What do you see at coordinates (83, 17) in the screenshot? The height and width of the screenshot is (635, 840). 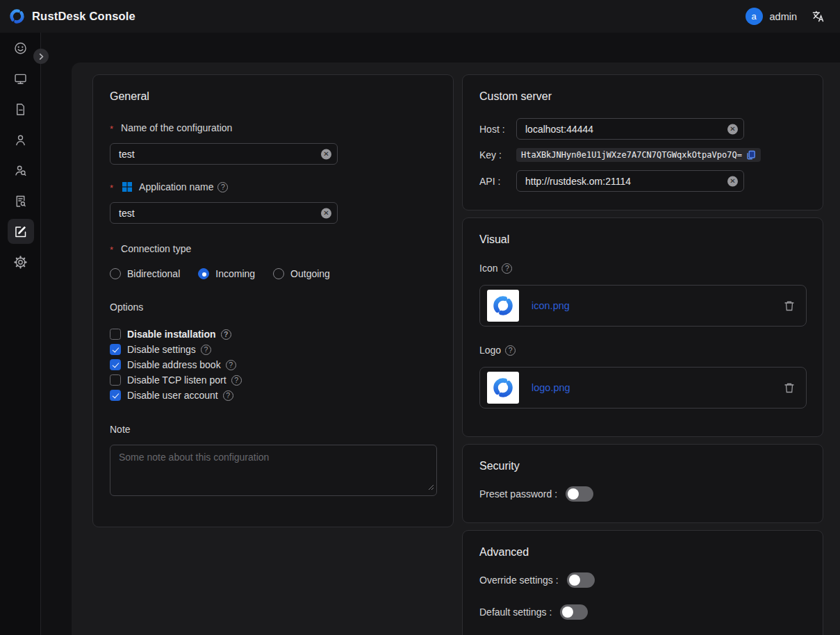 I see `app-title: RustDesk Console` at bounding box center [83, 17].